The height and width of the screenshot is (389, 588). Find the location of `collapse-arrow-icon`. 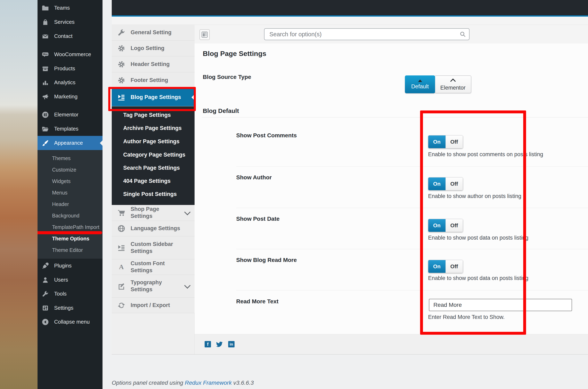

collapse-arrow-icon is located at coordinates (45, 322).